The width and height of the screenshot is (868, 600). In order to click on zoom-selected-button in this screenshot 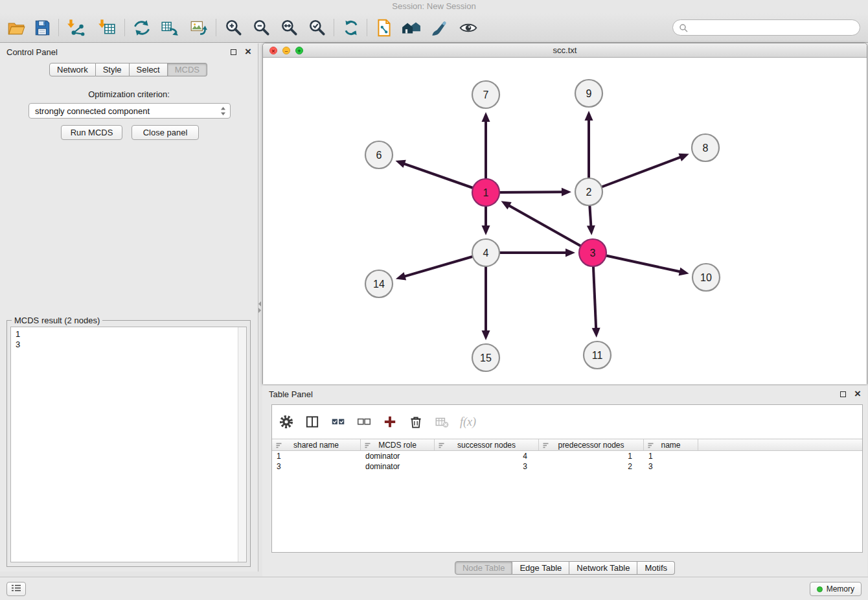, I will do `click(317, 28)`.